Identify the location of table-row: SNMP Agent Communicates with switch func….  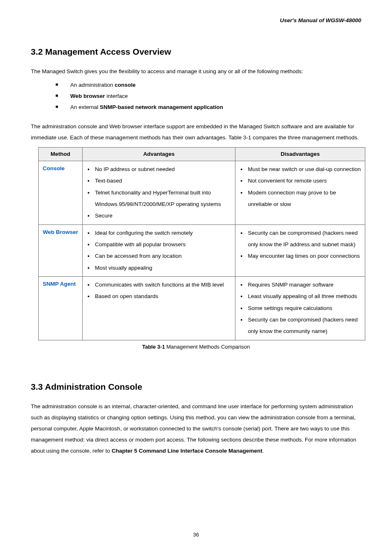
(202, 308).